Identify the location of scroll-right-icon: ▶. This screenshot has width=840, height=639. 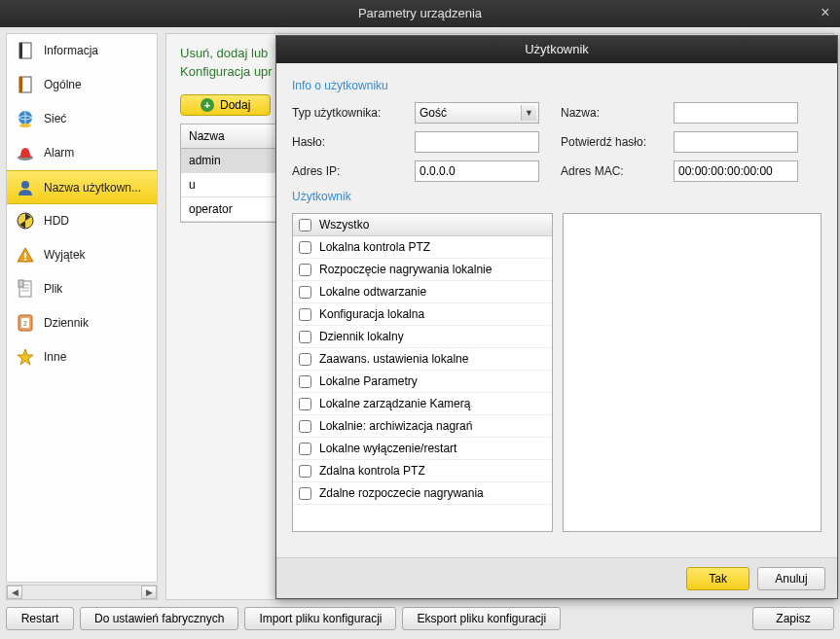
(149, 592).